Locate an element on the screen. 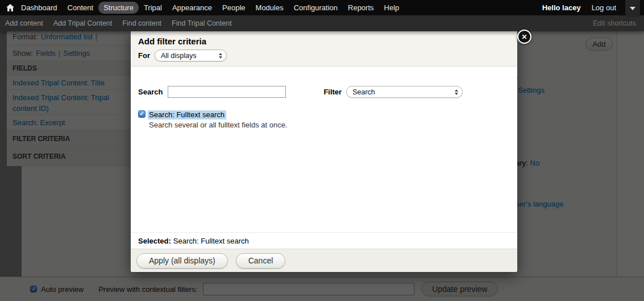 The height and width of the screenshot is (301, 644). edit-shortcuts-link: Edit shortcuts is located at coordinates (616, 23).